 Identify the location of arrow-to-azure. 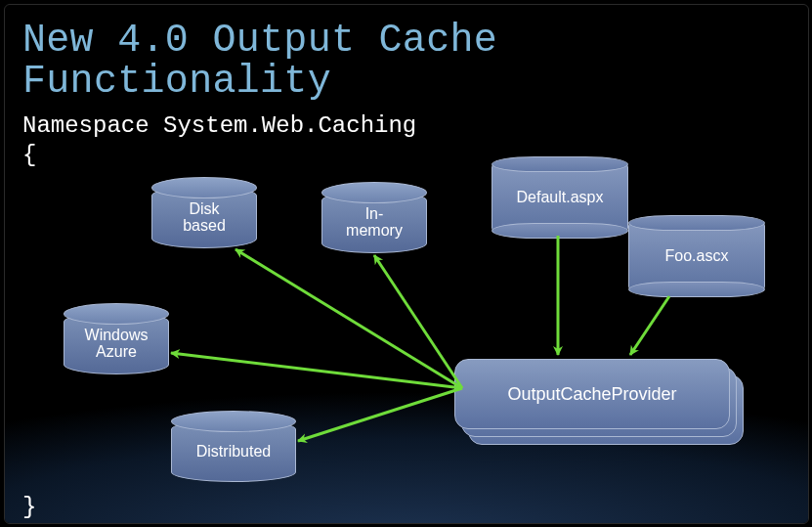
(317, 371).